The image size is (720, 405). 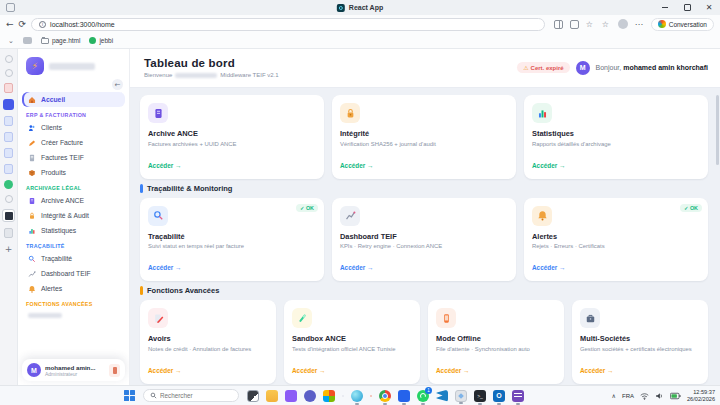 What do you see at coordinates (360, 8) in the screenshot?
I see `browser-tab: React App` at bounding box center [360, 8].